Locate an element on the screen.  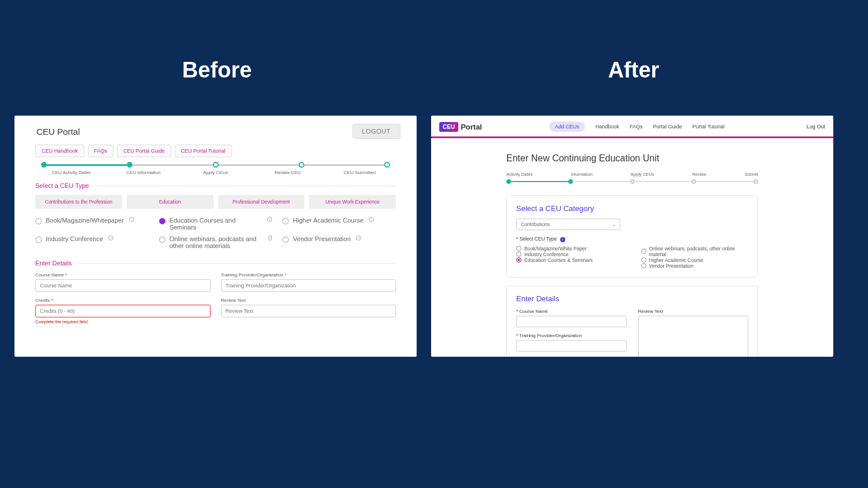
heading-before: Before is located at coordinates (217, 71).